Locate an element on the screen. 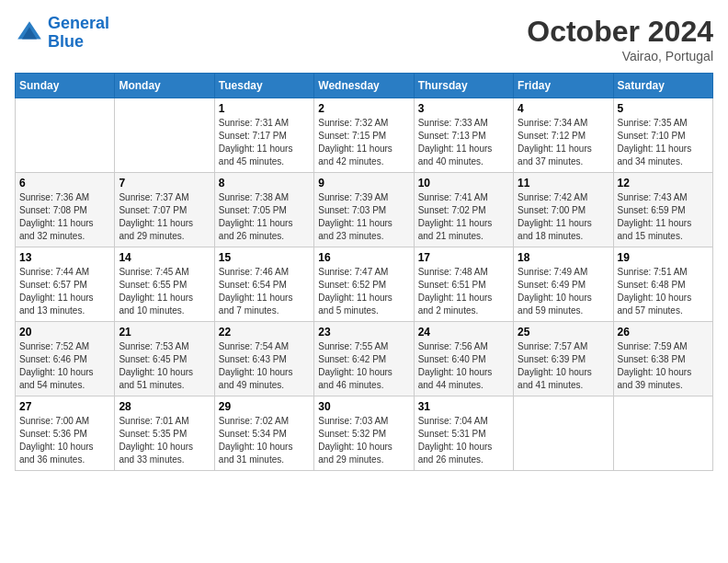 The height and width of the screenshot is (563, 728). calendar-cell: 21Sunrise: 7:53 AMSunset: 6:45 PMDayligh… is located at coordinates (165, 359).